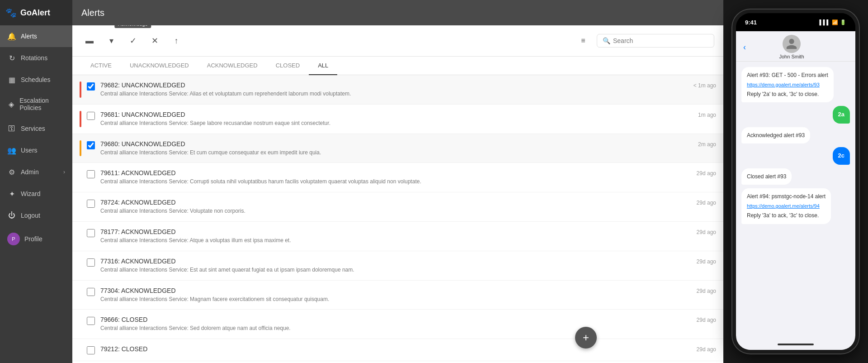 The width and height of the screenshot is (868, 363). What do you see at coordinates (788, 75) in the screenshot?
I see `msg-text: Alert #93: GET - 500 - Errors alert` at bounding box center [788, 75].